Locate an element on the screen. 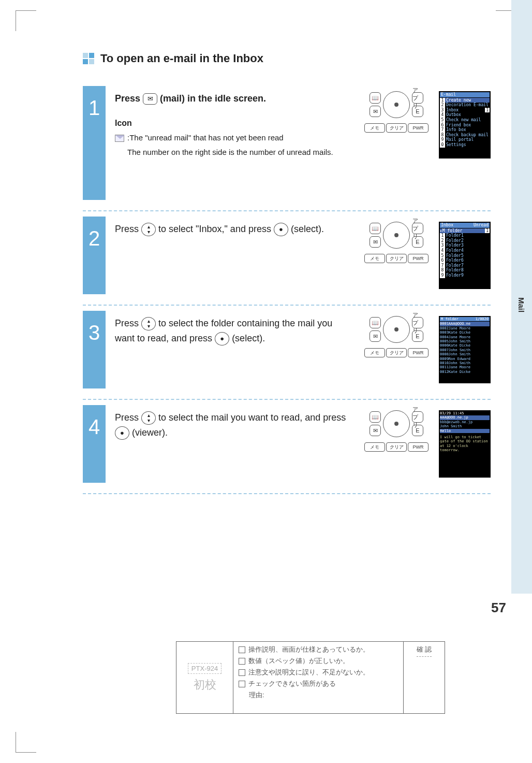 The width and height of the screenshot is (532, 763). step-text: Press to select the mail you want to rea… is located at coordinates (234, 444).